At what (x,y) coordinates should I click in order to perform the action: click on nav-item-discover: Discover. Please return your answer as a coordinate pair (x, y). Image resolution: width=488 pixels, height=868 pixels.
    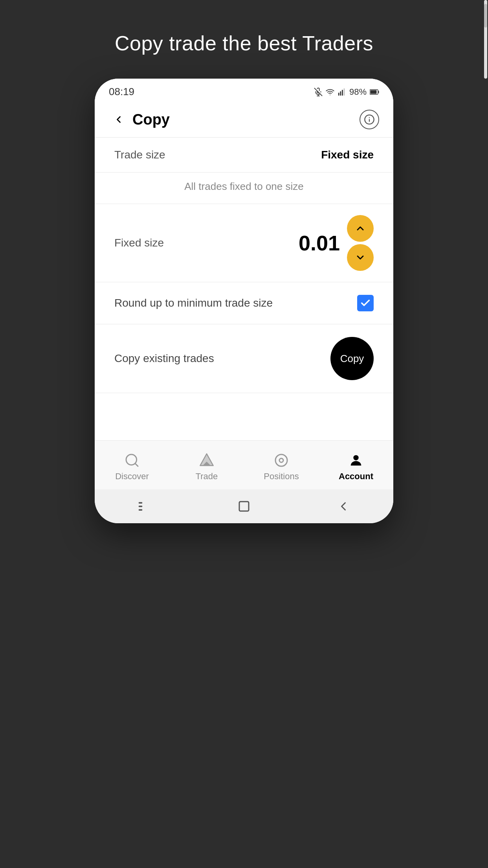
    Looking at the image, I should click on (132, 467).